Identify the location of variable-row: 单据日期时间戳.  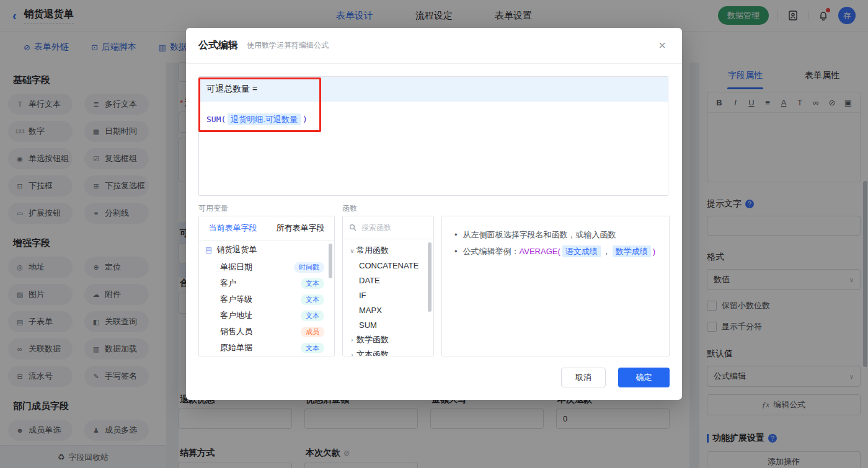
(267, 267).